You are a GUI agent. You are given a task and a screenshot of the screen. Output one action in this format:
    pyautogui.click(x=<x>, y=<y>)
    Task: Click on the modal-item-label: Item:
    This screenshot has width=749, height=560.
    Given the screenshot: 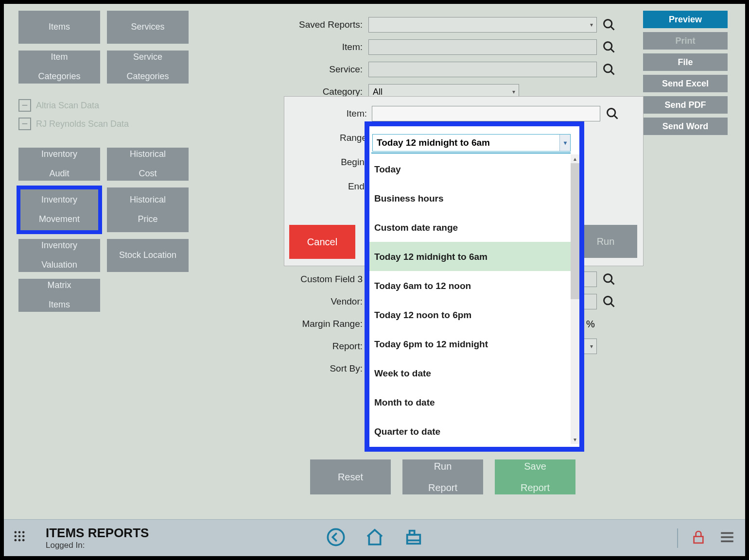 What is the action you would take?
    pyautogui.click(x=328, y=114)
    